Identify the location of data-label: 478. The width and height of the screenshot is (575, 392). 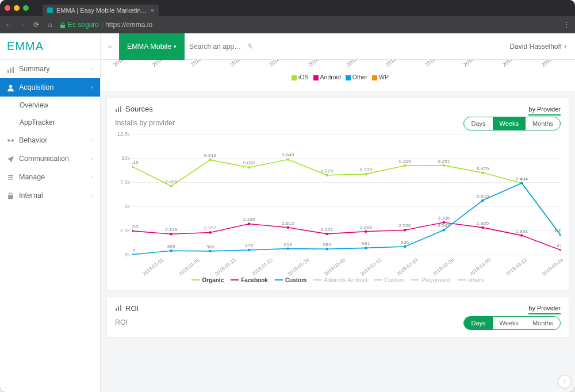
(250, 246).